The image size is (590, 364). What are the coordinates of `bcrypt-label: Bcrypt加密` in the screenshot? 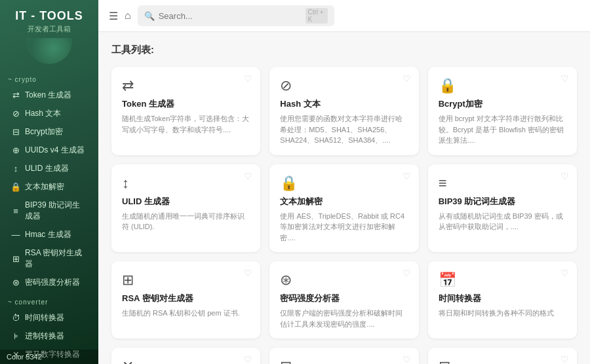 It's located at (44, 132).